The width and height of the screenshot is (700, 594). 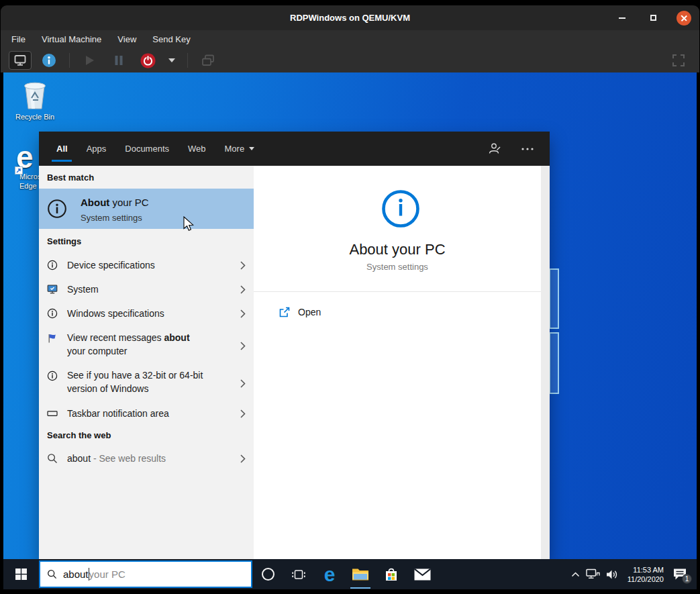 What do you see at coordinates (612, 575) in the screenshot?
I see `volume-icon` at bounding box center [612, 575].